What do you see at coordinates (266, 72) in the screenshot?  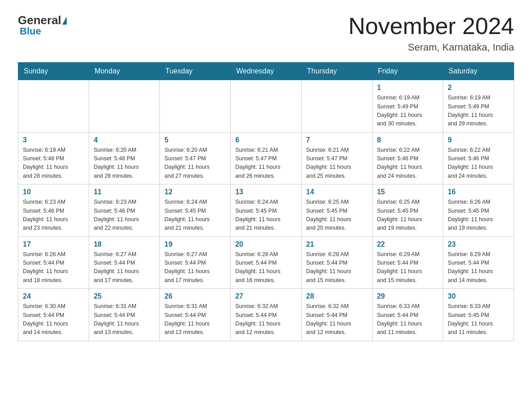 I see `calendar-header-row: SundayMondayTuesdayWednesdayThursdayFrid…` at bounding box center [266, 72].